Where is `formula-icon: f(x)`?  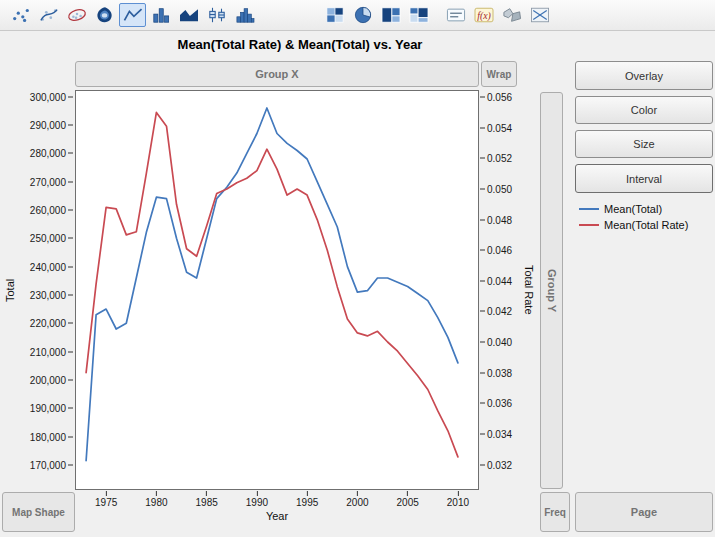
formula-icon: f(x) is located at coordinates (484, 15).